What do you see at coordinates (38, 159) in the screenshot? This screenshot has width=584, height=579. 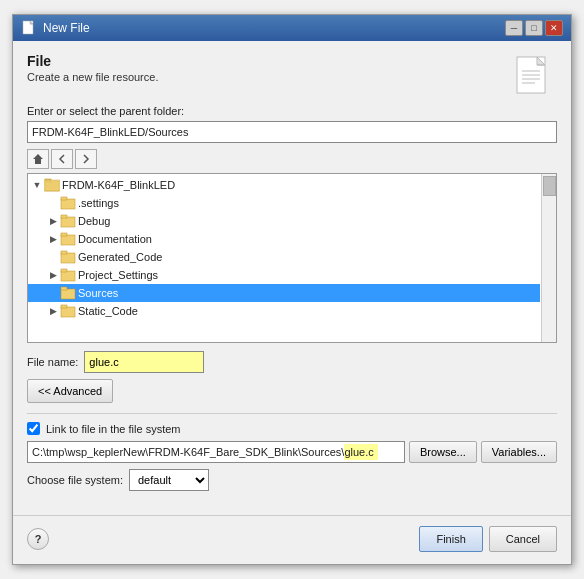 I see `nav-home-button` at bounding box center [38, 159].